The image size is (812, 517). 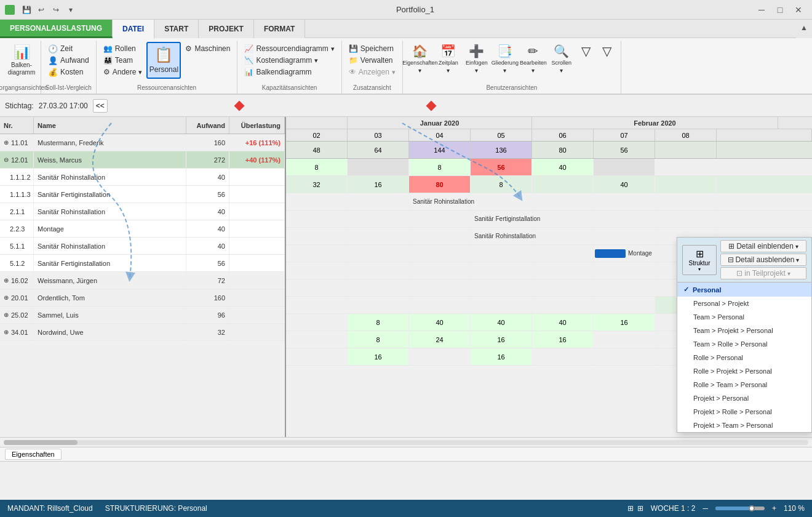 What do you see at coordinates (22, 67) in the screenshot?
I see `ribbon-group-vorgangsansichten: 📊 Balken- diagramm Vorgangsansichten` at bounding box center [22, 67].